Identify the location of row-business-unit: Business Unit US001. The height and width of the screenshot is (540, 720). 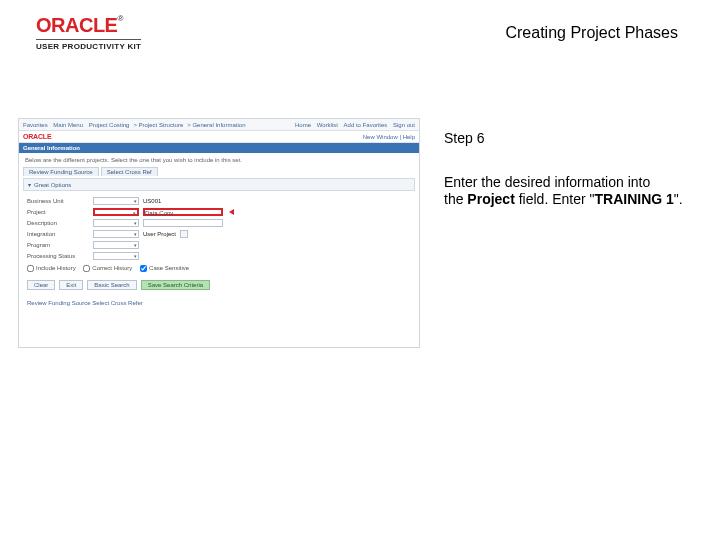
(219, 200).